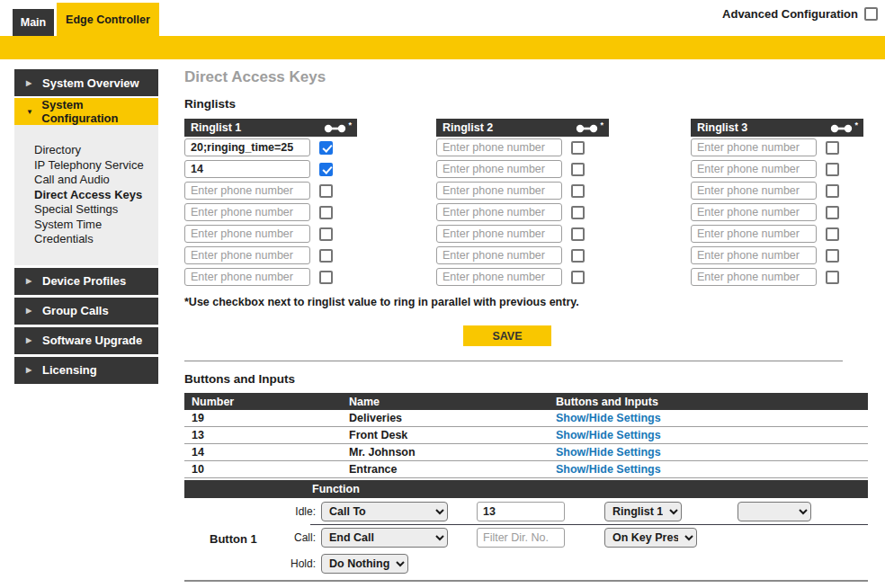  What do you see at coordinates (86, 228) in the screenshot?
I see `sidebar: ▶ System Overview ▼ System Configuration…` at bounding box center [86, 228].